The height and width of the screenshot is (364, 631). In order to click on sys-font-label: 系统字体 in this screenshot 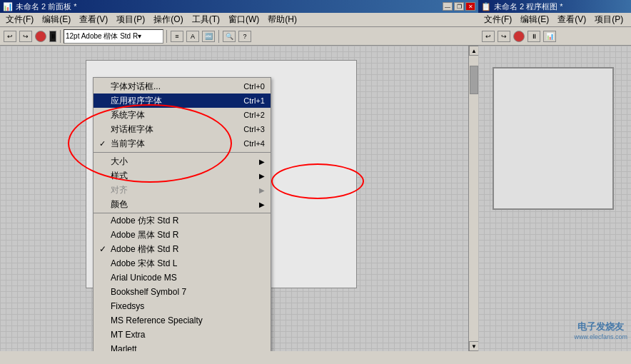, I will do `click(128, 116)`.